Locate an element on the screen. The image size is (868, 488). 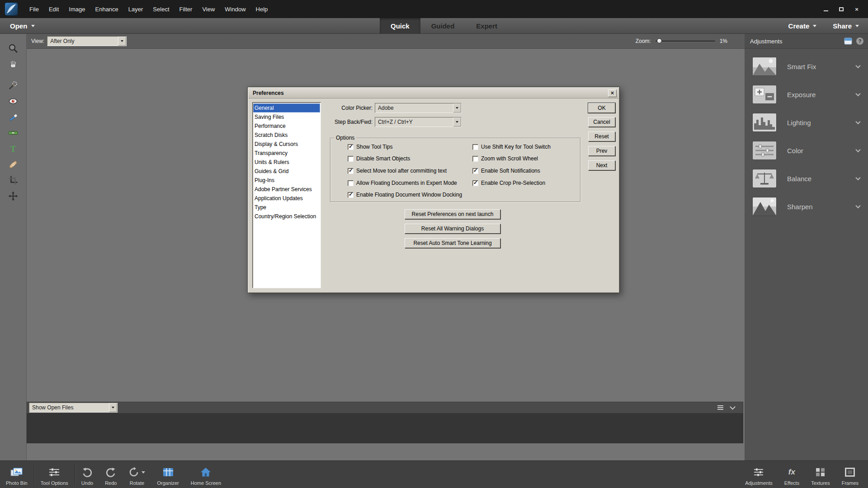
panel-options-icon is located at coordinates (848, 41).